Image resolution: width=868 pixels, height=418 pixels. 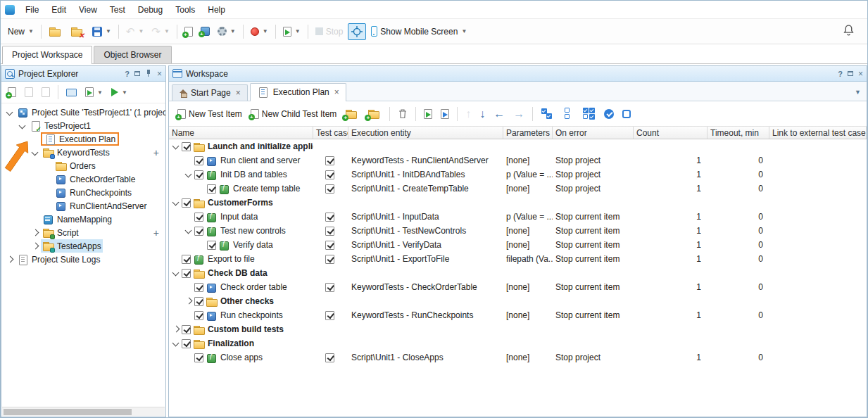 What do you see at coordinates (46, 92) in the screenshot?
I see `duplicate-item-button` at bounding box center [46, 92].